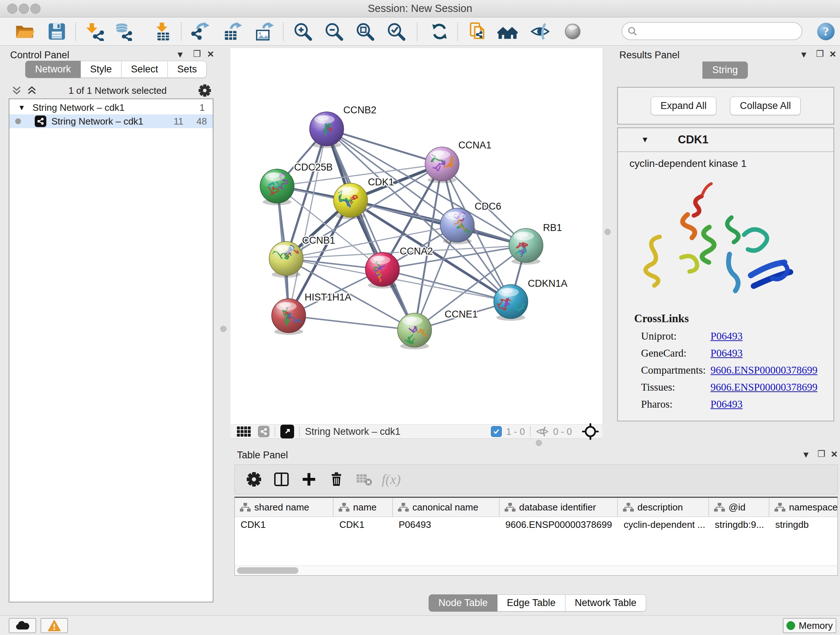  What do you see at coordinates (820, 54) in the screenshot?
I see `results-panel-float-icon: ❒` at bounding box center [820, 54].